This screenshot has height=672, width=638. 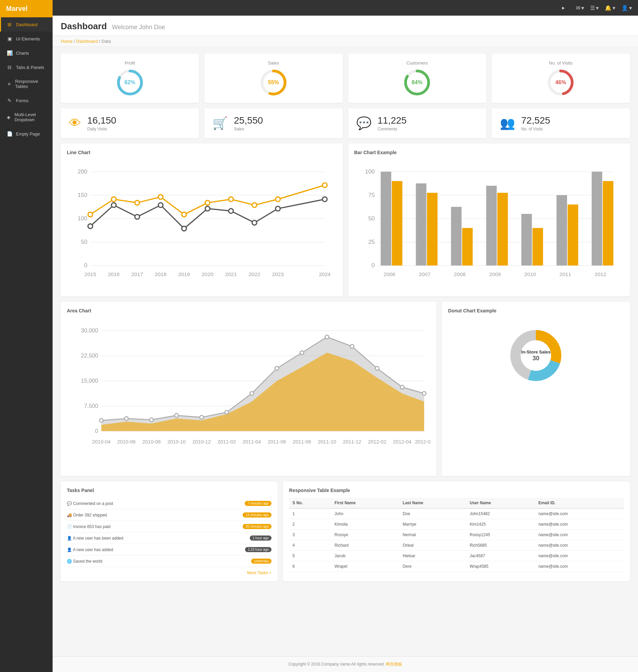 What do you see at coordinates (169, 571) in the screenshot?
I see `more-tasks-link: More Tasks +` at bounding box center [169, 571].